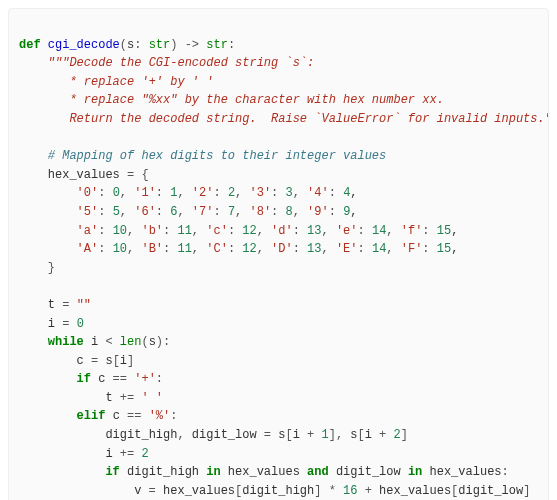 The width and height of the screenshot is (557, 500). What do you see at coordinates (30, 45) in the screenshot?
I see `kw-def: def` at bounding box center [30, 45].